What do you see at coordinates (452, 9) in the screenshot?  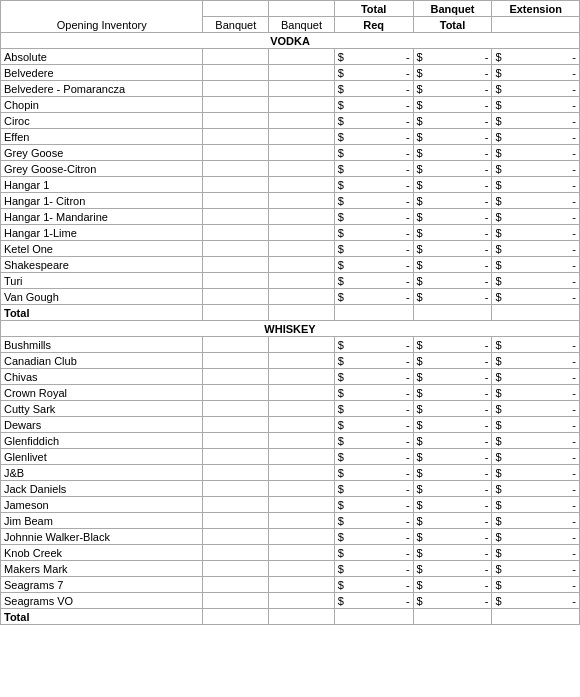 I see `banquet-total-header: Banquet` at bounding box center [452, 9].